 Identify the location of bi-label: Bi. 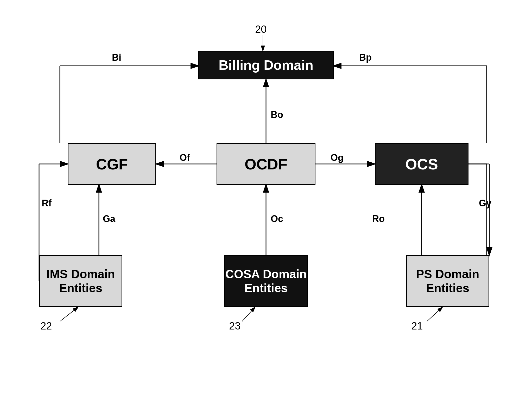
(117, 58).